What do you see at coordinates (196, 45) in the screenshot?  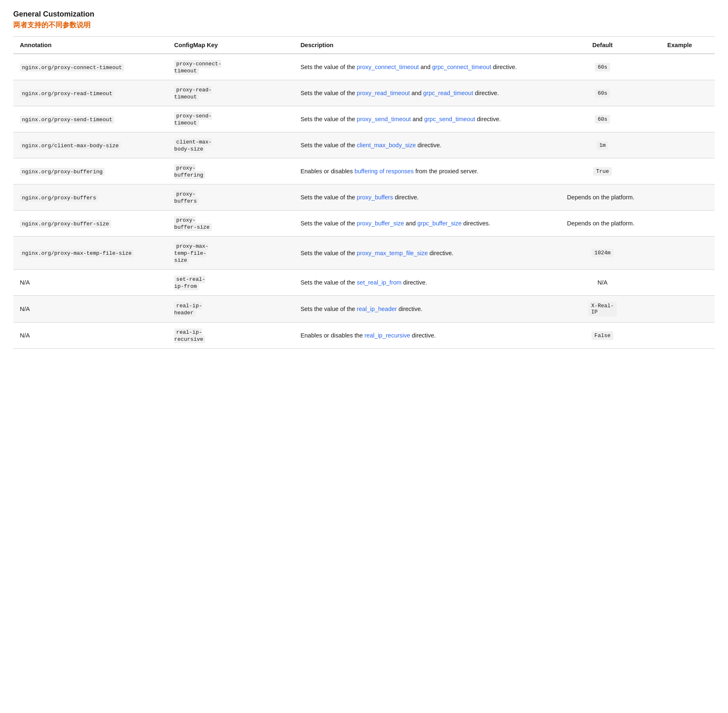 I see `configmap-key-label: ConfigMap Key` at bounding box center [196, 45].